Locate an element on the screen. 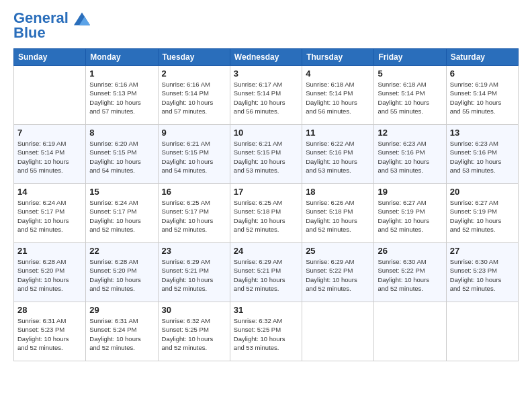 The image size is (532, 411). day-number: 14 is located at coordinates (50, 192).